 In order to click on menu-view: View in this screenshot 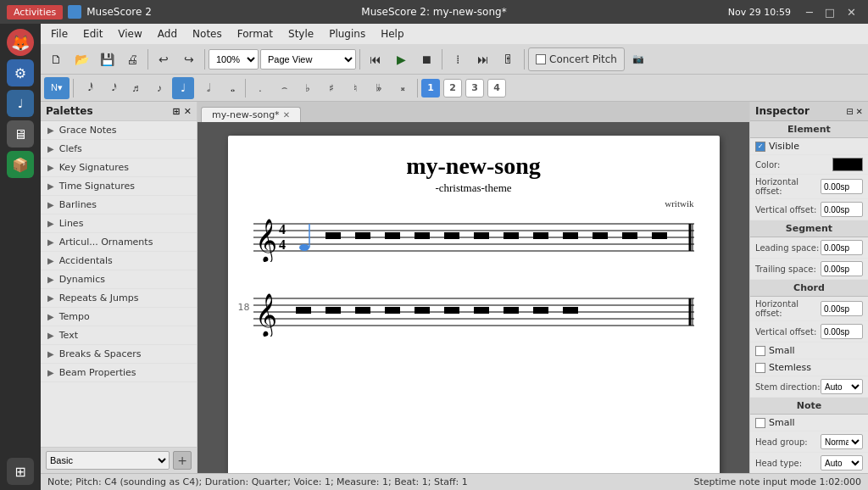, I will do `click(130, 34)`.